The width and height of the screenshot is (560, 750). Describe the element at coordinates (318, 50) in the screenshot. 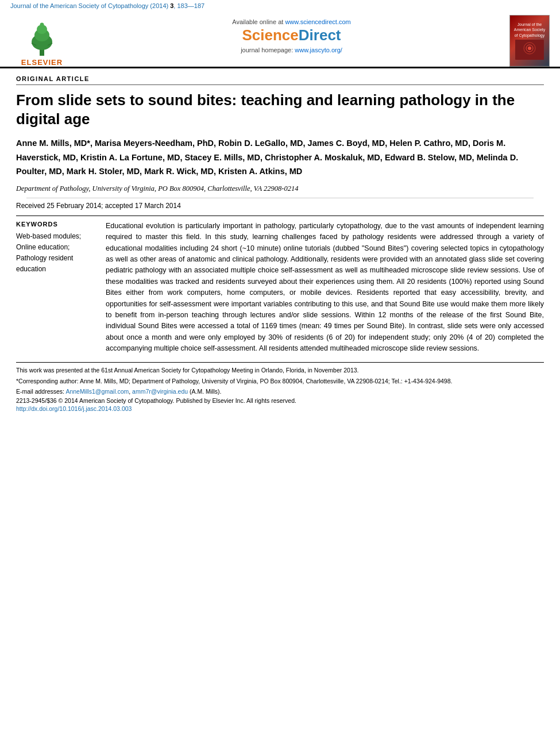

I see `journal-homepage-link: www.jascyto.org/` at that location.